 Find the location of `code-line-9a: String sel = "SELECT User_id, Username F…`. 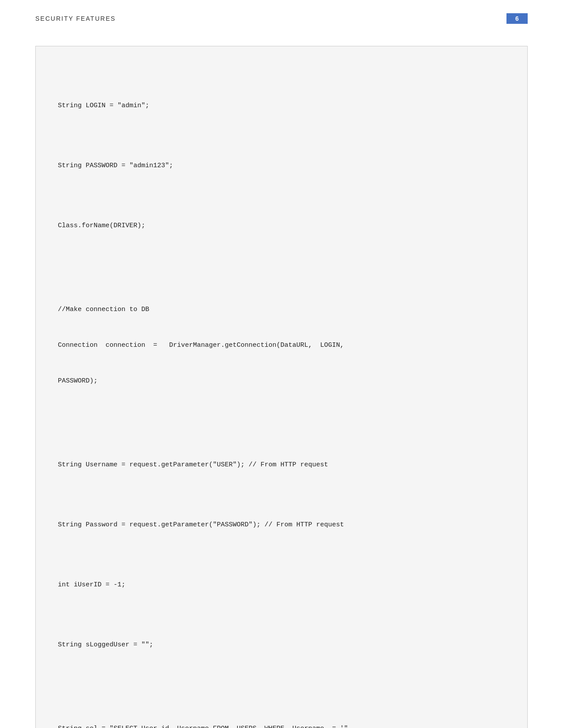

code-line-9a: String sel = "SELECT User_id, Username F… is located at coordinates (282, 725).